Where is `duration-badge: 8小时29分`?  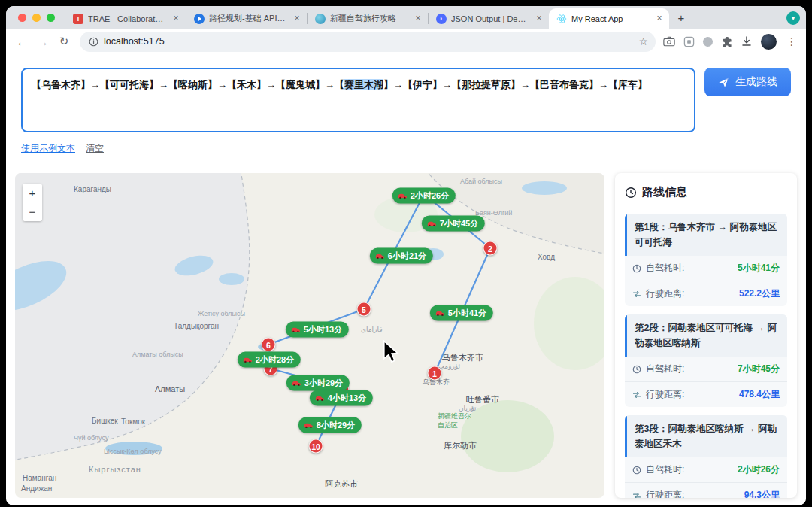
duration-badge: 8小时29分 is located at coordinates (330, 426).